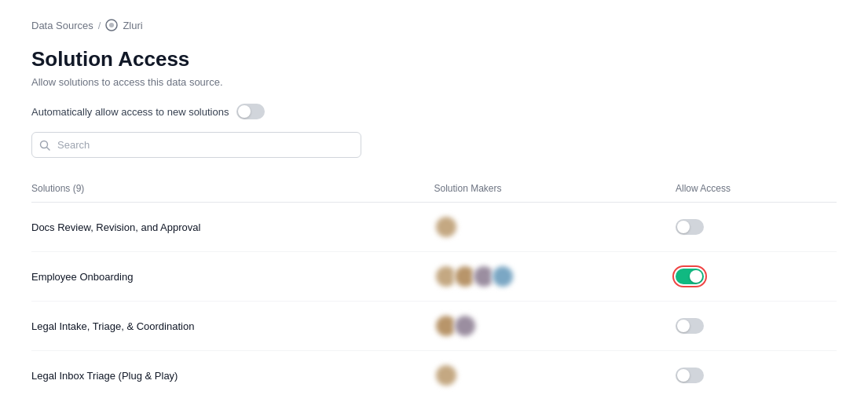  Describe the element at coordinates (434, 374) in the screenshot. I see `table-row: Legal Inbox Triage (Plug & Play)` at that location.